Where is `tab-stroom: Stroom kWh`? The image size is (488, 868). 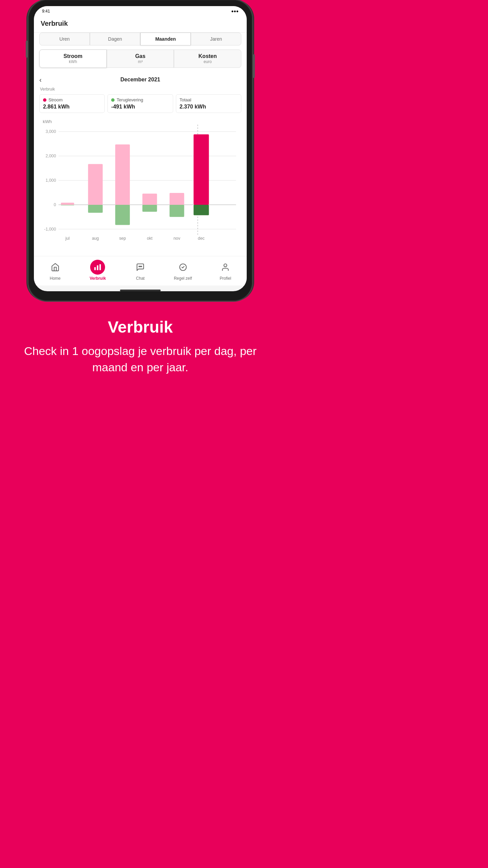
tab-stroom: Stroom kWh is located at coordinates (73, 59).